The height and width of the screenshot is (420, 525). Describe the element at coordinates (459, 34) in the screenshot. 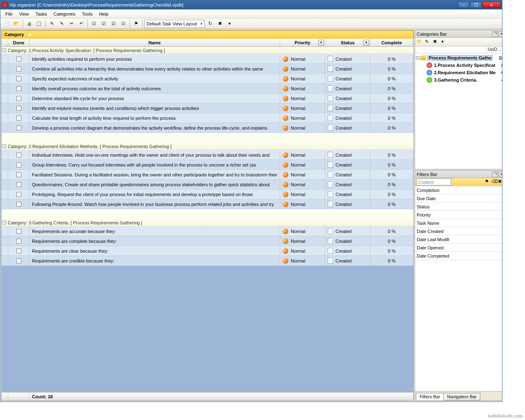

I see `categories-title: Categories Bar ❐ 📌 ✕` at that location.